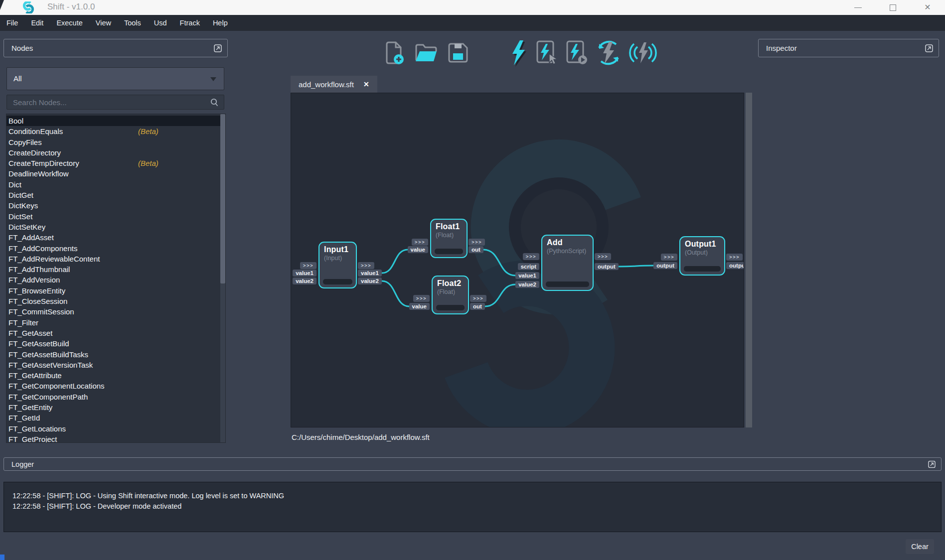 Image resolution: width=945 pixels, height=560 pixels. I want to click on node-list-item: FT_GetAssetVersionTask, so click(116, 365).